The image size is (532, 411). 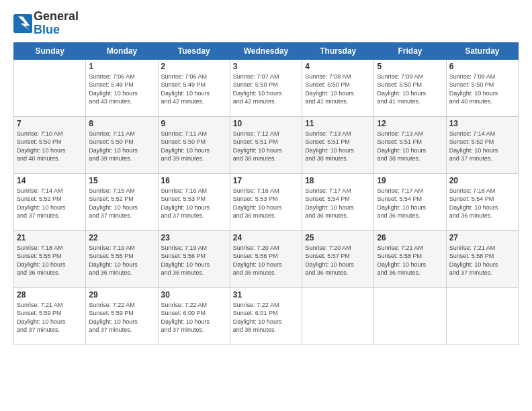 I want to click on day-info: Sunrise: 7:10 AM Sunset: 5:50 PM Dayligh…, so click(x=50, y=146).